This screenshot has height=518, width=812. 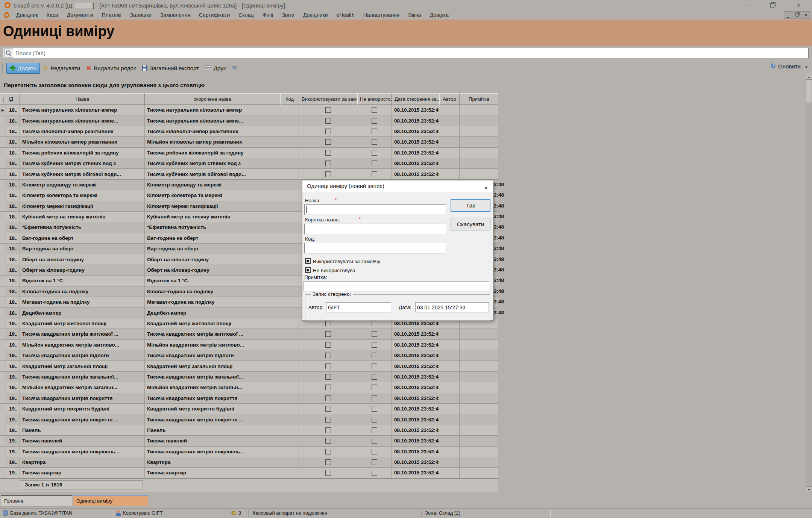 I want to click on table-row: 19..Квадратний метр покриття будівліКвад…, so click(x=249, y=409).